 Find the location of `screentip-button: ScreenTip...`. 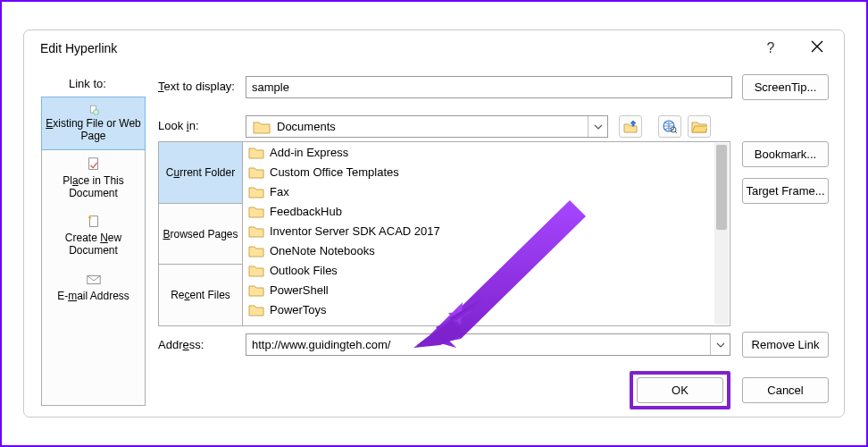

screentip-button: ScreenTip... is located at coordinates (786, 88).